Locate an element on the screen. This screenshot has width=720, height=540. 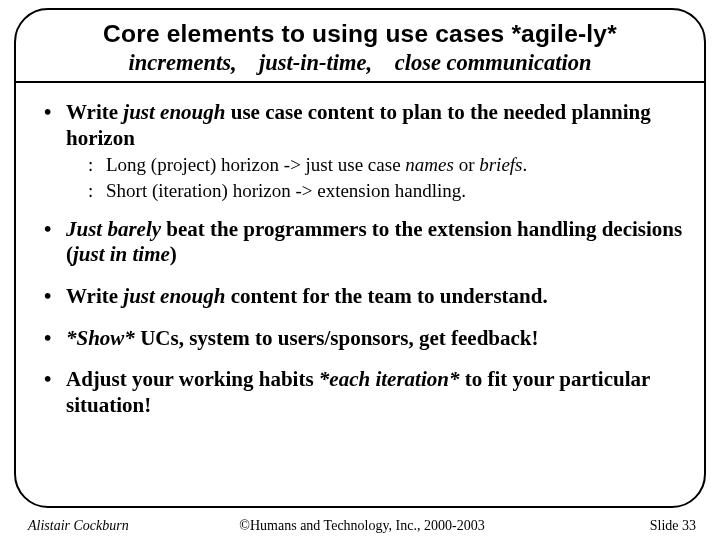
bullet-2: Just barely beat the programmers to the … is located at coordinates (365, 242).